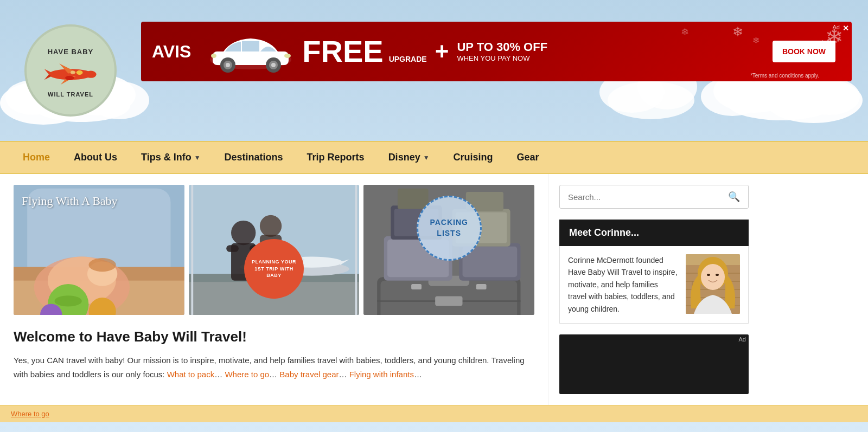 The image size is (868, 432). Describe the element at coordinates (654, 289) in the screenshot. I see `sidebar: 🔍 Meet Corinne... Corinne McDermott foun…` at that location.